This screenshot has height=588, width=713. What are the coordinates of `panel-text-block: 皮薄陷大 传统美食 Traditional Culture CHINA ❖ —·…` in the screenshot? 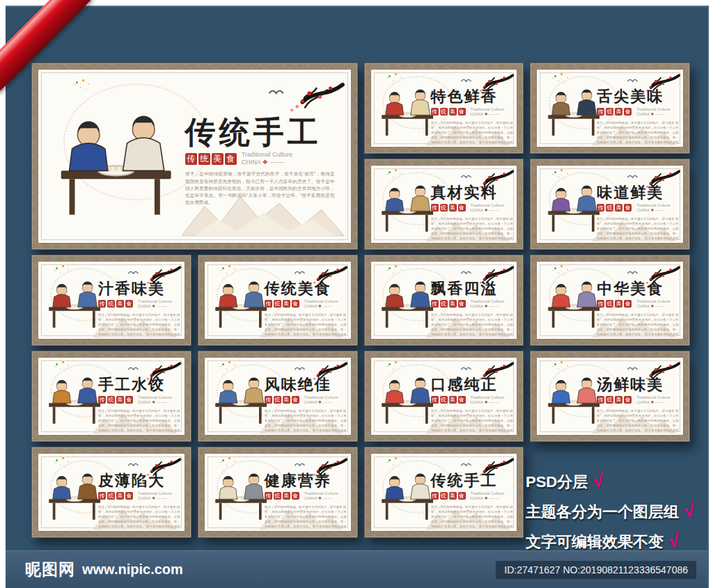 It's located at (139, 502).